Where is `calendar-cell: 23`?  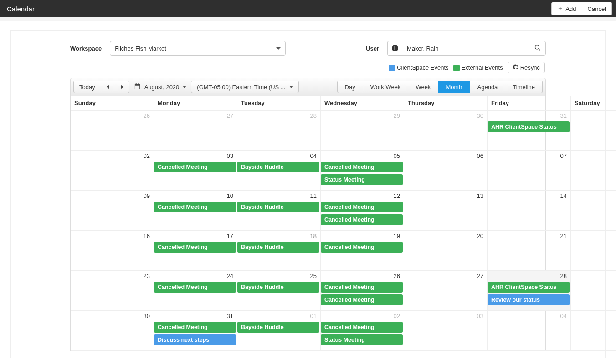 calendar-cell: 23 is located at coordinates (112, 291).